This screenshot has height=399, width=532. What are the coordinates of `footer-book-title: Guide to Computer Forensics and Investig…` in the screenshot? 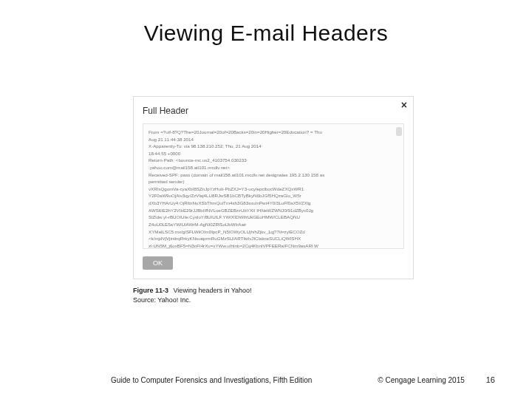 It's located at (211, 380).